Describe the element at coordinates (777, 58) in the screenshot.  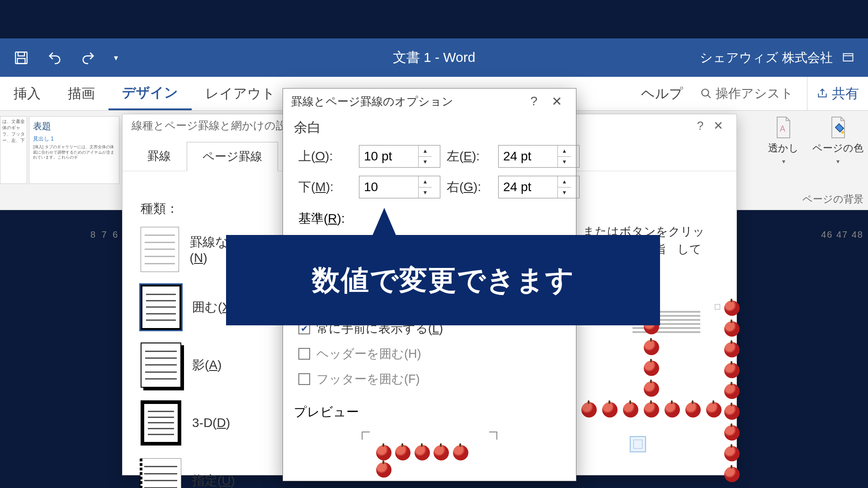
I see `account-area: シェアウィズ 株式会社` at that location.